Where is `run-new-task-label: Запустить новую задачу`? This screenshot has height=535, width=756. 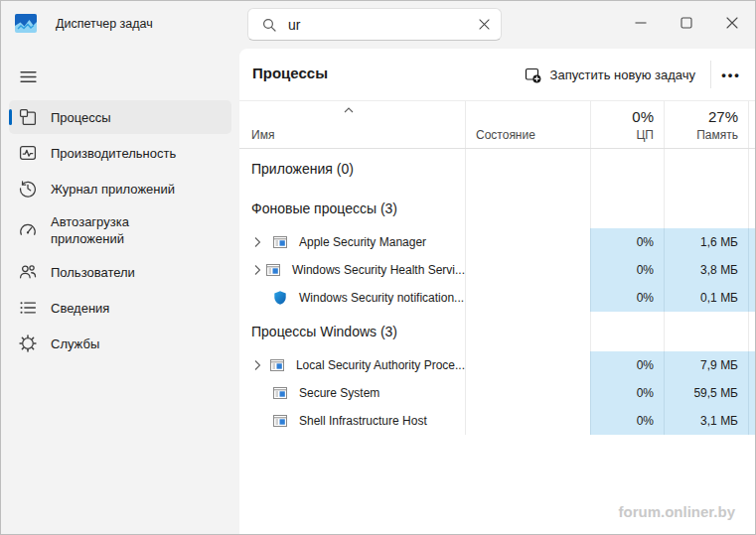
run-new-task-label: Запустить новую задачу is located at coordinates (623, 75).